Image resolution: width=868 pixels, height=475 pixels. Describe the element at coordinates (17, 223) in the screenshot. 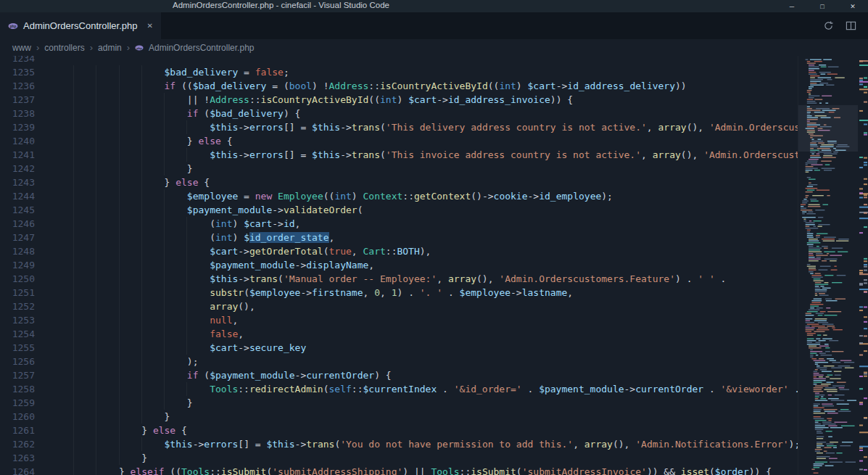

I see `line-number: 1246` at that location.